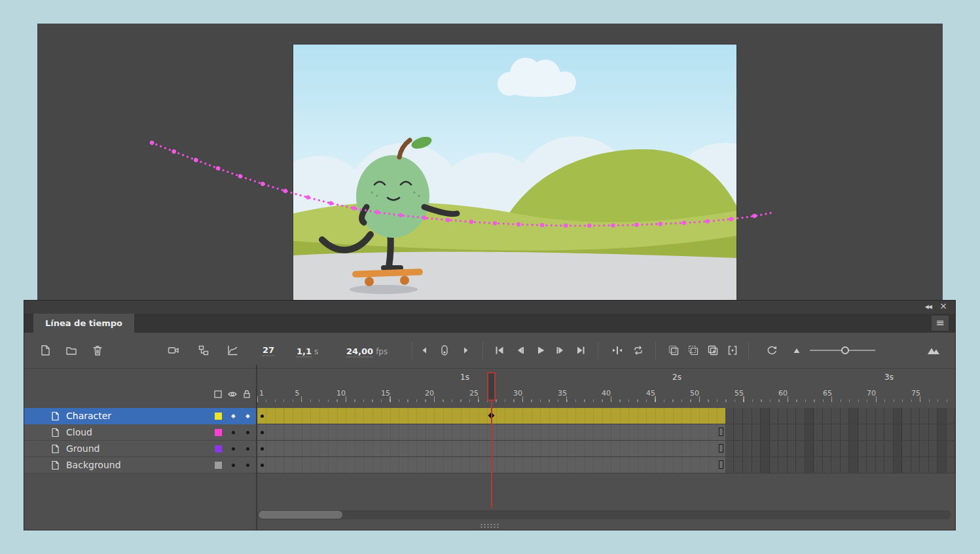  I want to click on character-shadow, so click(384, 289).